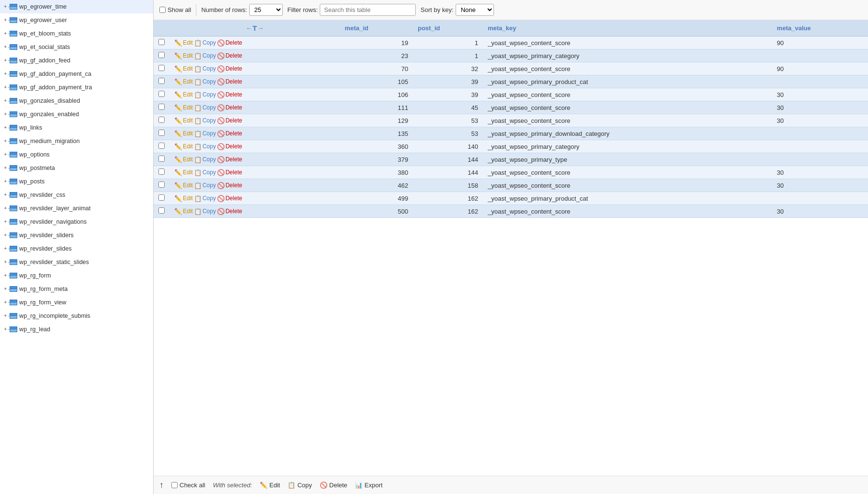  Describe the element at coordinates (627, 28) in the screenshot. I see `th-meta-key: meta_key` at that location.